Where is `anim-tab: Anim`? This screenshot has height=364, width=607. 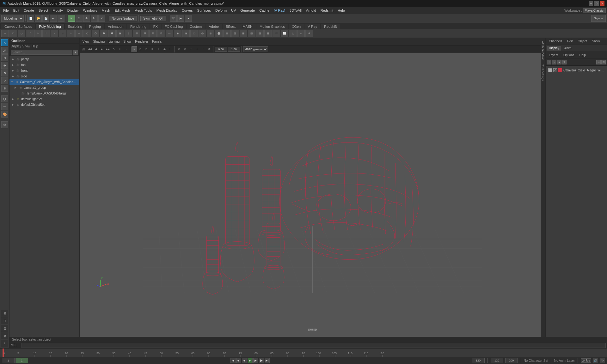 anim-tab: Anim is located at coordinates (568, 48).